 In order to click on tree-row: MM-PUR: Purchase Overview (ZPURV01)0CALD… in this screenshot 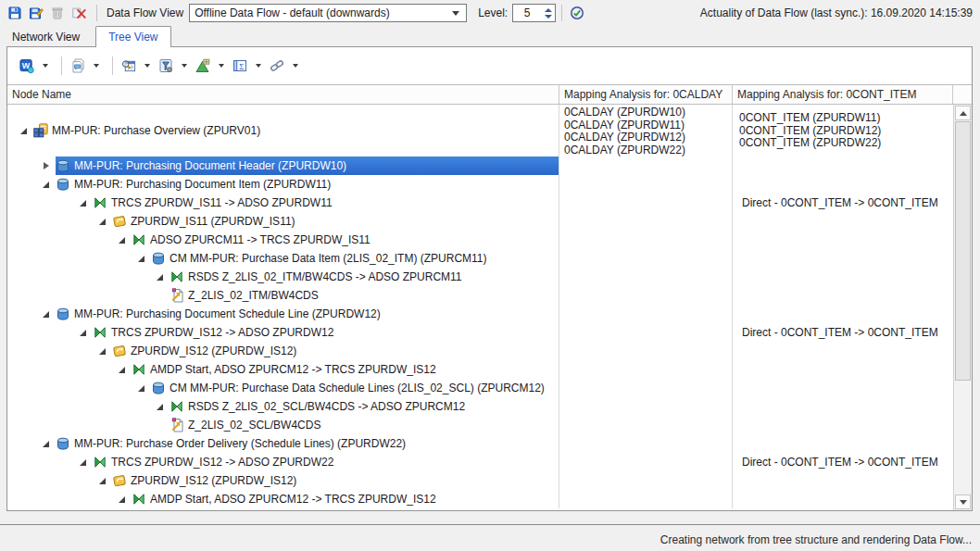, I will do `click(480, 131)`.